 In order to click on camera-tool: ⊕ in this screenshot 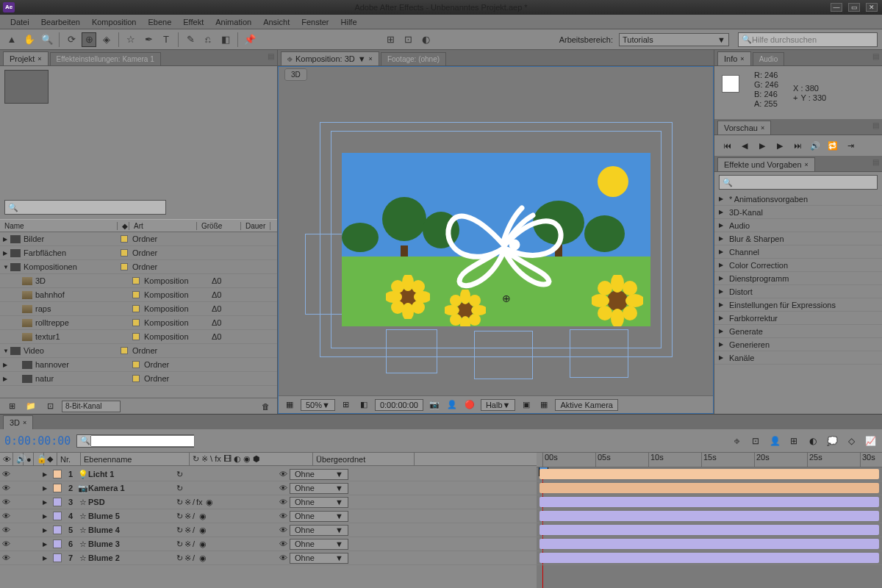, I will do `click(89, 40)`.